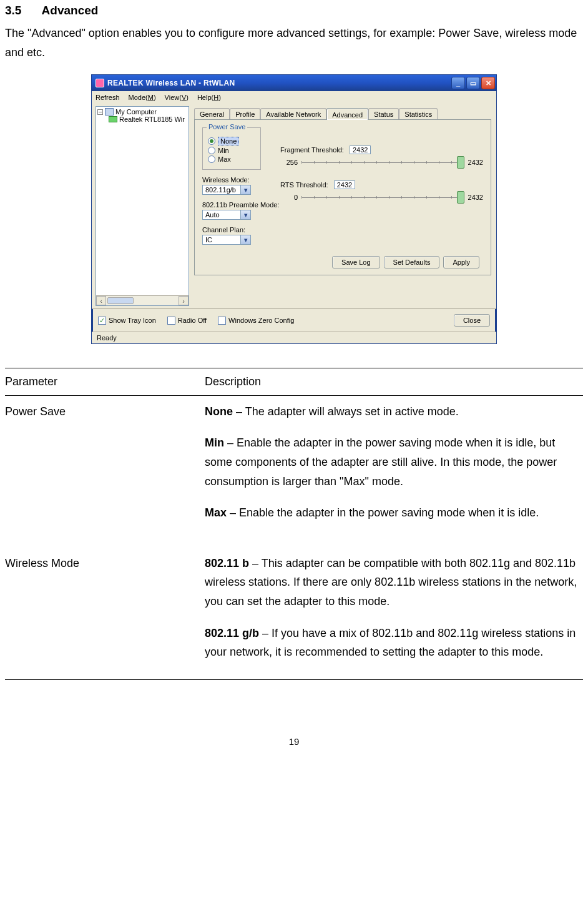 This screenshot has width=588, height=911. Describe the element at coordinates (412, 262) in the screenshot. I see `set-defaults-button: Set Defaults` at that location.